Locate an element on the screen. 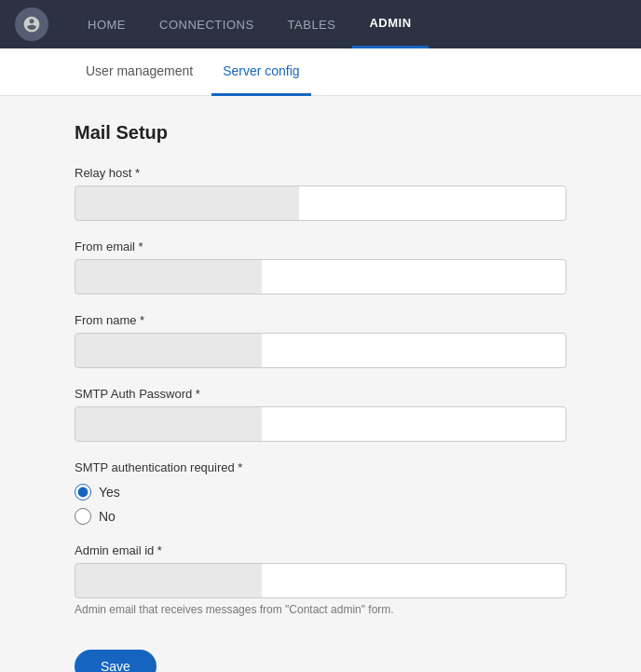 The height and width of the screenshot is (672, 641). tab-server-config: Server config is located at coordinates (261, 73).